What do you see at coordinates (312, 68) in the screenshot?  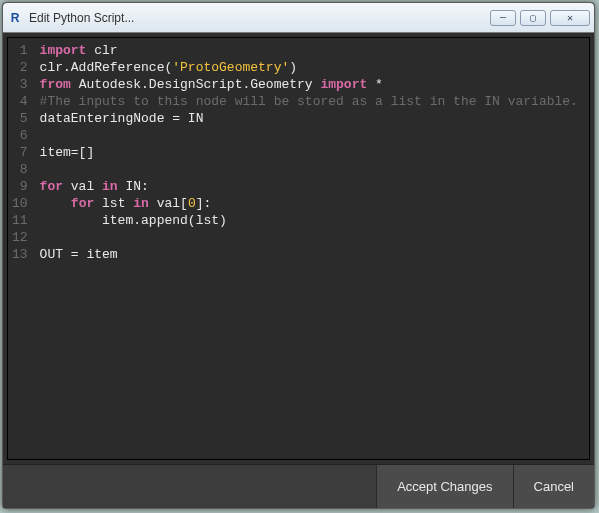 I see `code-line: clr.AddReference('ProtoGeometry')` at bounding box center [312, 68].